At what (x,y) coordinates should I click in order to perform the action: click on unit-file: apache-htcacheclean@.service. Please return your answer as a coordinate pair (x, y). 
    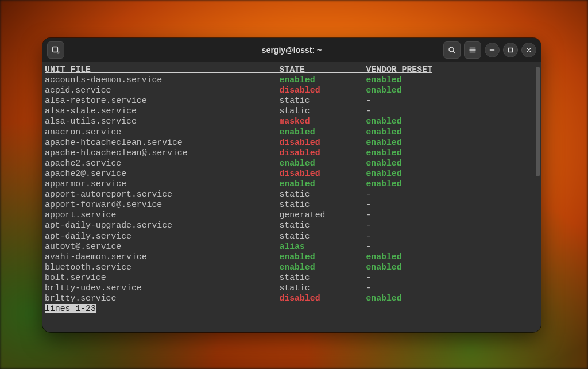
    Looking at the image, I should click on (162, 153).